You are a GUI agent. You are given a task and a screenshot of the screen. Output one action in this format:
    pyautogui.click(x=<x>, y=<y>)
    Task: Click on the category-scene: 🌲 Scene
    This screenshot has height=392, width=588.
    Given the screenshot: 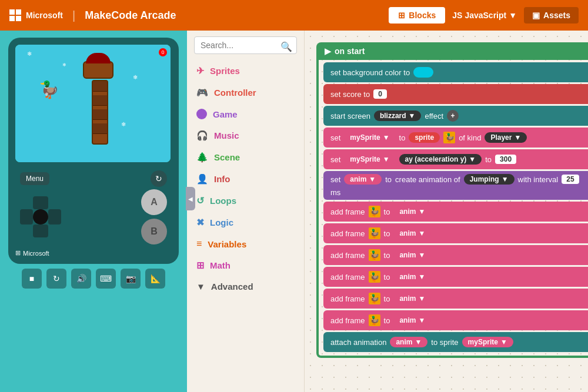 What is the action you would take?
    pyautogui.click(x=246, y=158)
    